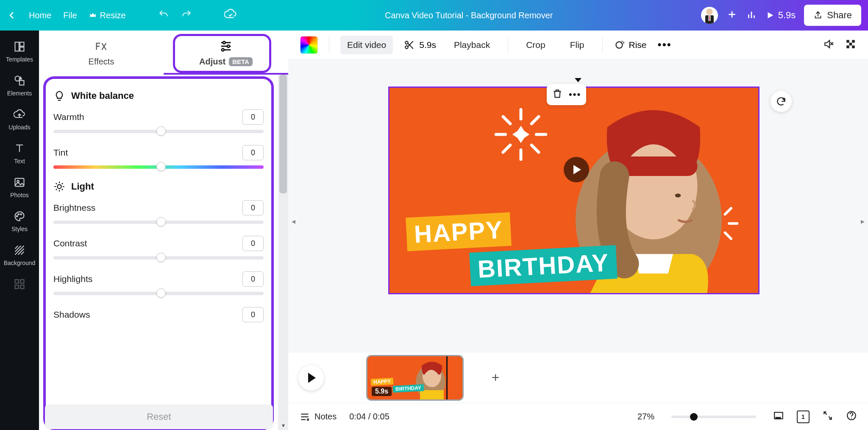 This screenshot has width=868, height=430. I want to click on notes-label: Notes, so click(326, 416).